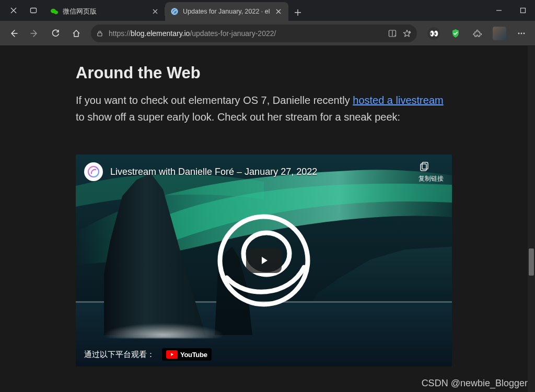 The height and width of the screenshot is (392, 535). Describe the element at coordinates (264, 260) in the screenshot. I see `play-button` at that location.